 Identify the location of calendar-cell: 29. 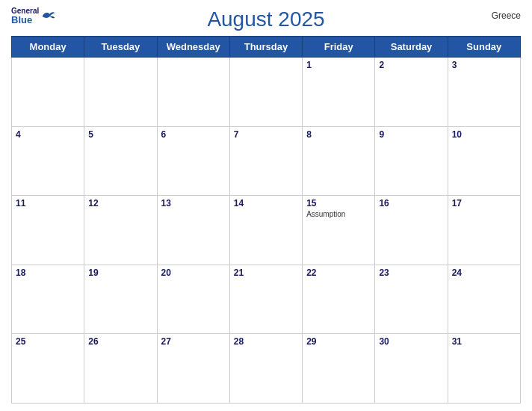
(339, 369).